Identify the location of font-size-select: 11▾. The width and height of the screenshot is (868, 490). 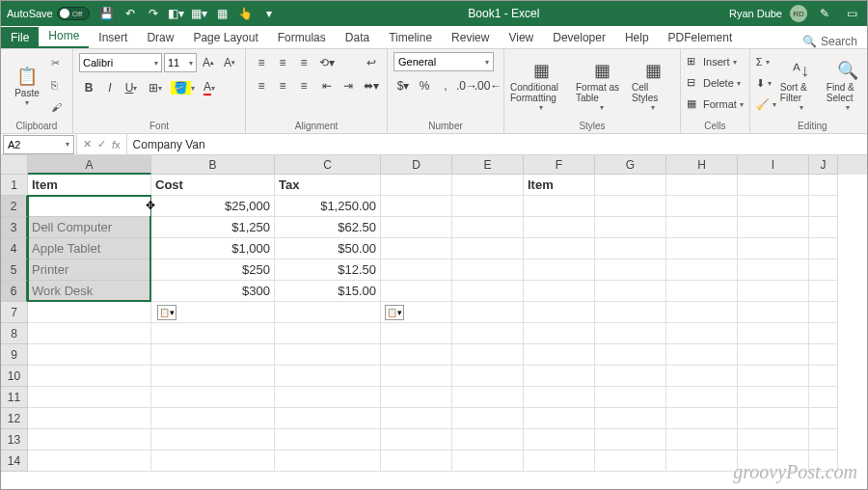
(180, 63).